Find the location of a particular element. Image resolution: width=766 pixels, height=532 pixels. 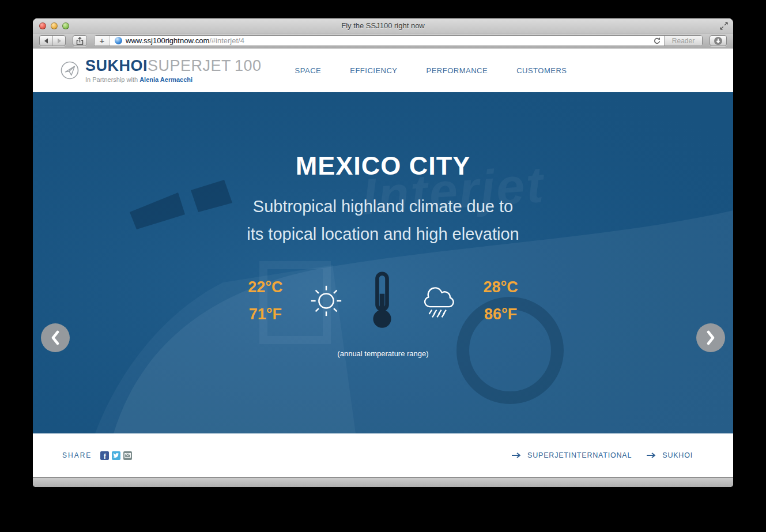

nav-item-efficiency: EFFICIENCY is located at coordinates (373, 70).